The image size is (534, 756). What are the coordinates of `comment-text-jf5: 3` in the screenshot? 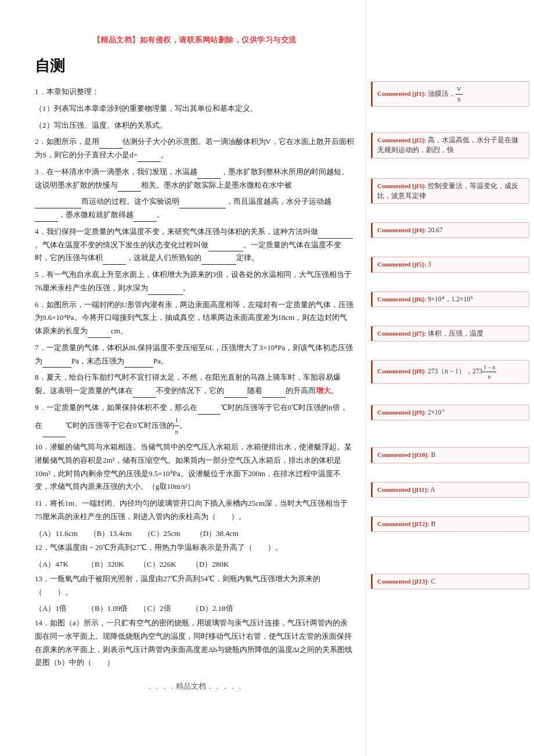 It's located at (430, 264).